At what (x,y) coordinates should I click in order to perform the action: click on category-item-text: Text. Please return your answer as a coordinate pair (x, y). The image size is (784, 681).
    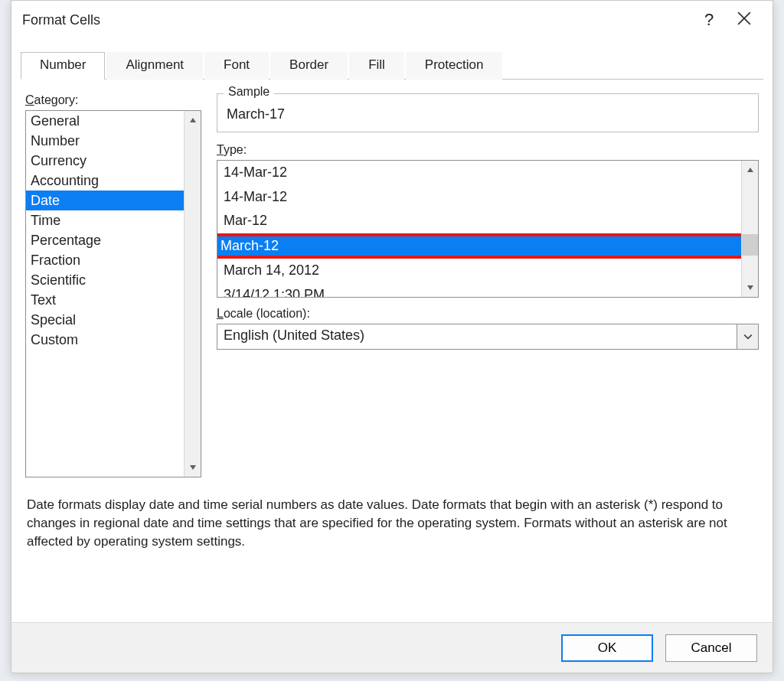
    Looking at the image, I should click on (105, 300).